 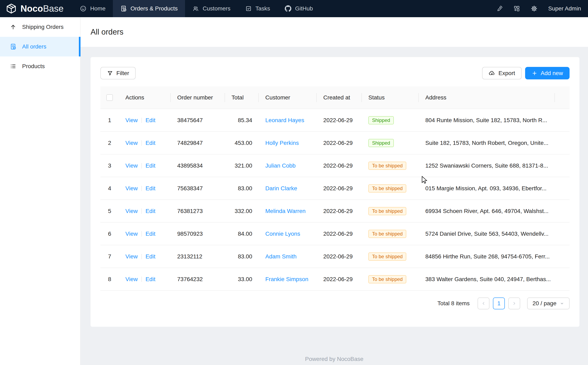 I want to click on status-badge: To be shipped, so click(x=387, y=211).